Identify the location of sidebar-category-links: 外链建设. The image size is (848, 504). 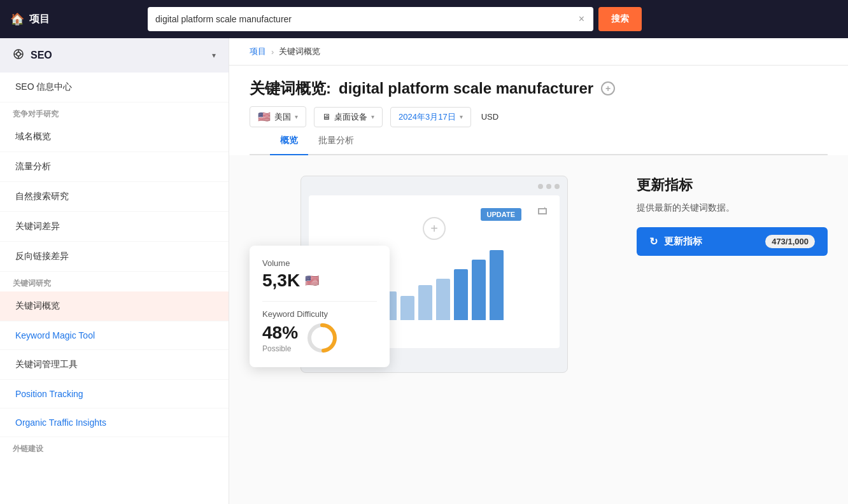
(115, 447).